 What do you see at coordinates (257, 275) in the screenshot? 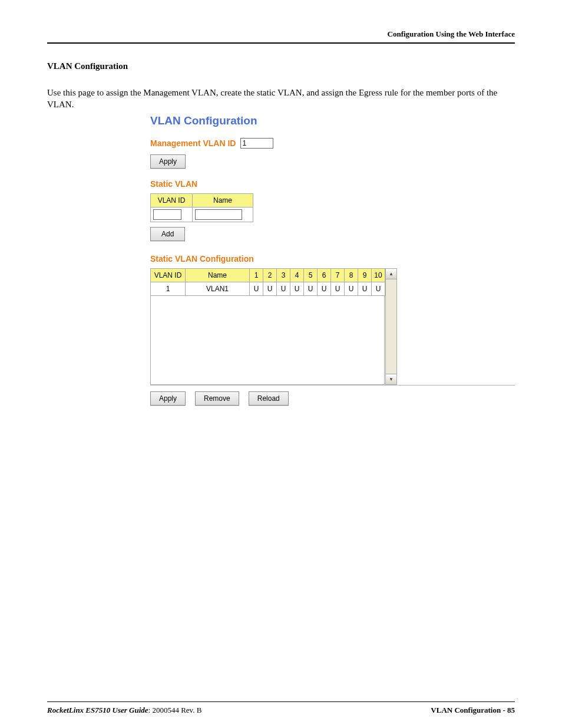
I see `cfg-col-port: 1` at bounding box center [257, 275].